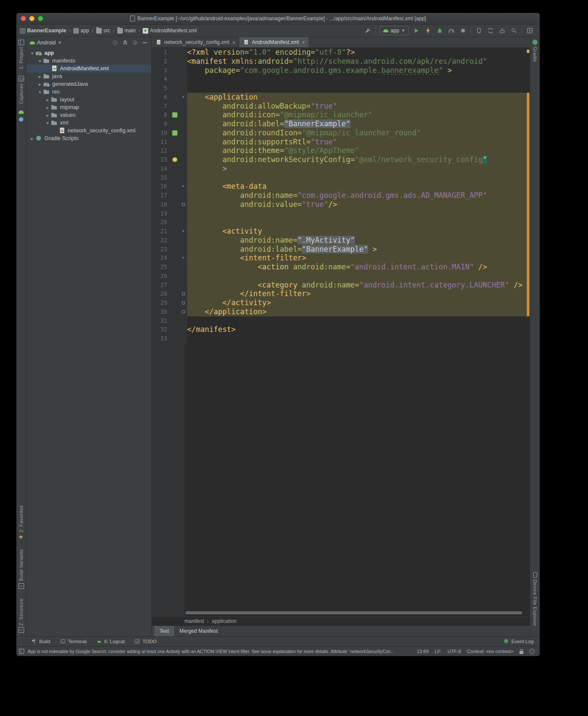 This screenshot has width=588, height=716. I want to click on tree-item-network-security-config-xml: network_security_config.xml, so click(89, 131).